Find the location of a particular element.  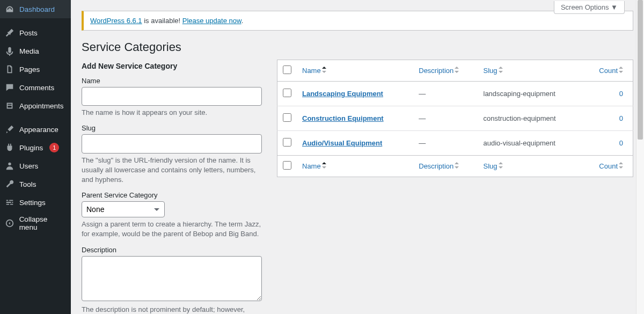

menu-label: Plugins is located at coordinates (31, 148).